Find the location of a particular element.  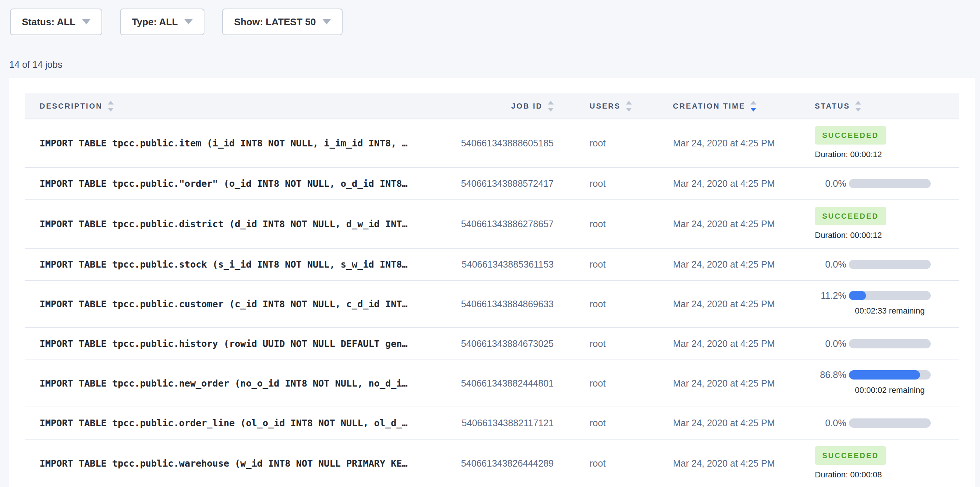

job-description-link: IMPORT TABLE tpcc.public.district (d_id … is located at coordinates (224, 224).